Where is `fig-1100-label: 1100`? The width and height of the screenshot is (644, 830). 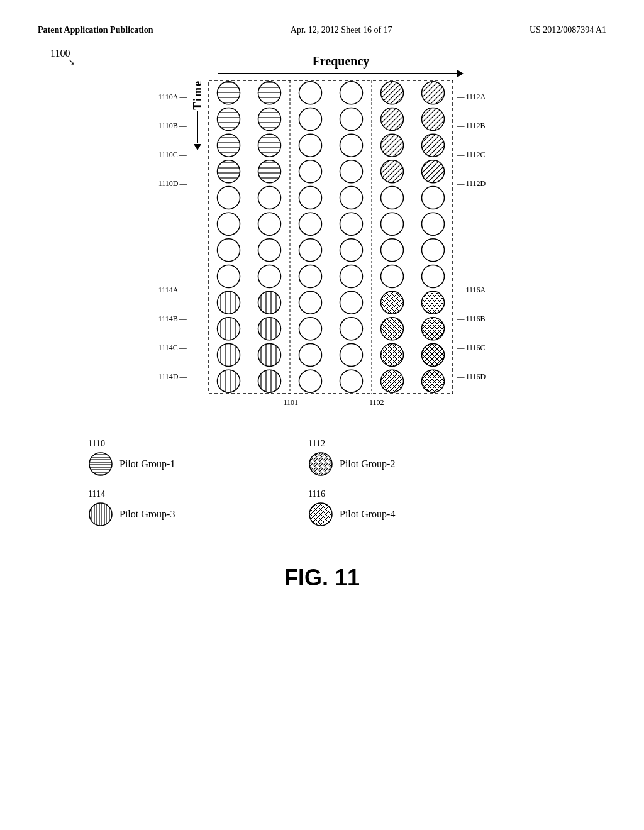 fig-1100-label: 1100 is located at coordinates (60, 53).